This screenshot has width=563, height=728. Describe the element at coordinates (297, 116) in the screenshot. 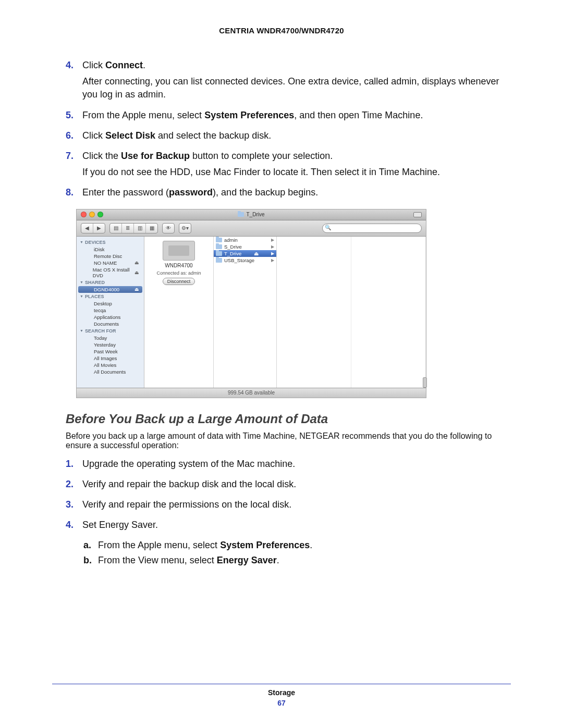

I see `step-text: From the Apple menu, select System Prefe…` at that location.